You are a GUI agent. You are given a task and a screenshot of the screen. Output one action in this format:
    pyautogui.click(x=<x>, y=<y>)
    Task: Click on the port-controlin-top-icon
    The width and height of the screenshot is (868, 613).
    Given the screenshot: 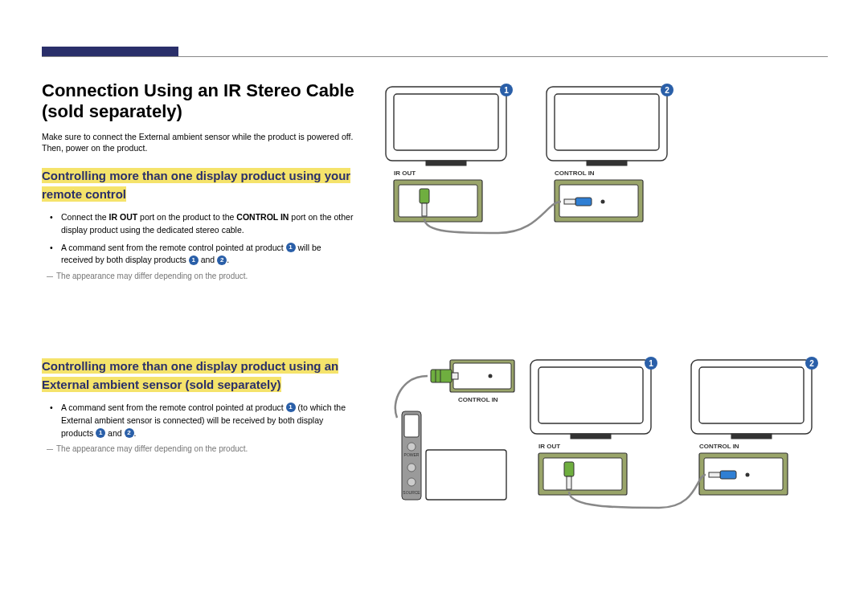 What is the action you would take?
    pyautogui.click(x=473, y=376)
    